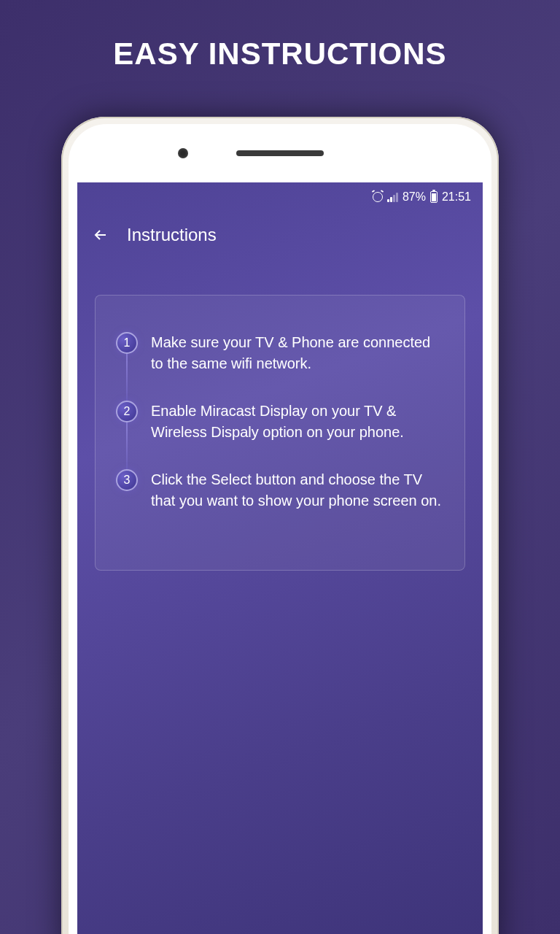  I want to click on signal-icon, so click(392, 197).